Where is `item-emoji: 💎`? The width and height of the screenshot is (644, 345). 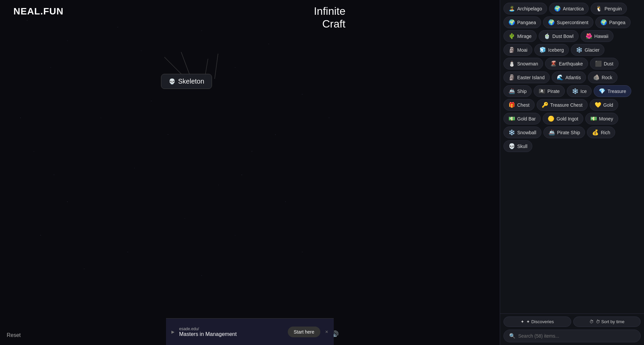 item-emoji: 💎 is located at coordinates (602, 91).